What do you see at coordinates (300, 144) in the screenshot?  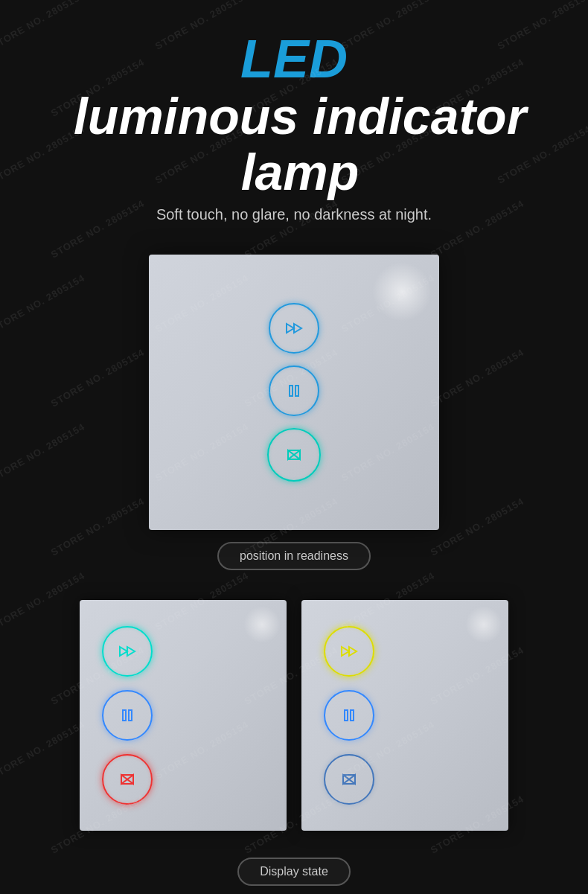 I see `title-rest: luminous indicator lamp` at bounding box center [300, 144].